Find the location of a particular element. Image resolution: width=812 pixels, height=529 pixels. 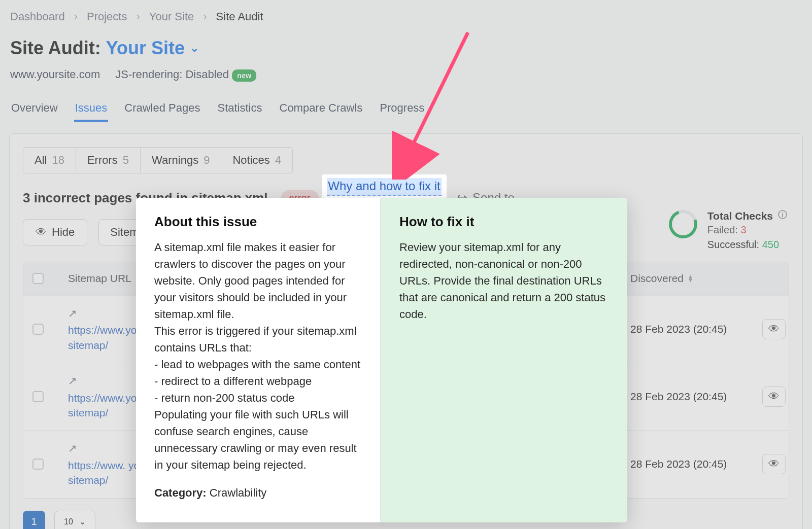

about-body: A sitemap.xml file makes it easier for c… is located at coordinates (259, 356).